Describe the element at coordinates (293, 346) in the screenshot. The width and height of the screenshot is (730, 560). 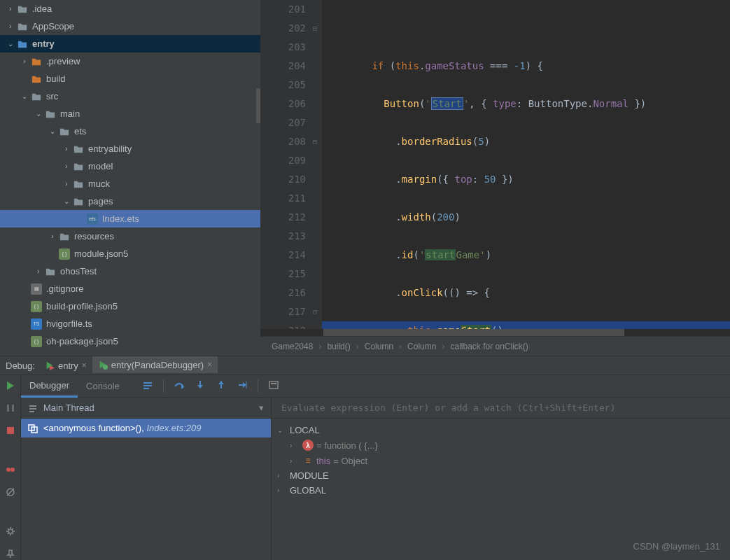
I see `breadcrumb-item: Game2048` at that location.